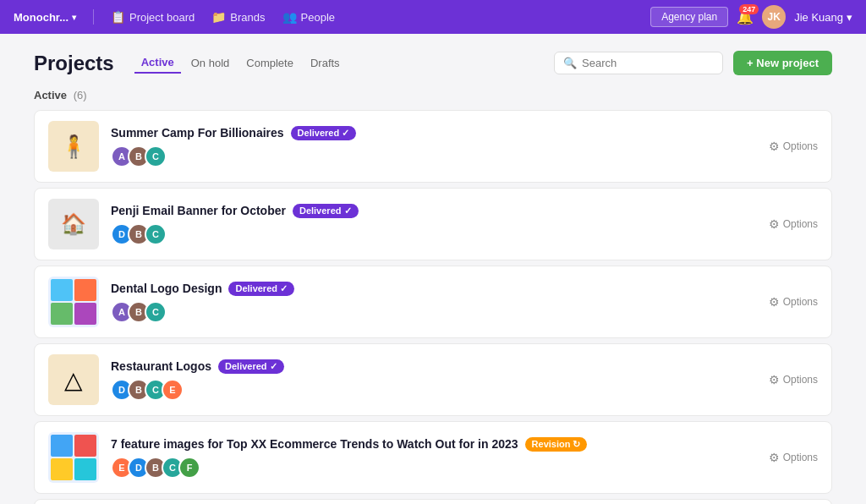 The height and width of the screenshot is (504, 866). I want to click on project-info: Penji Email Banner for October Delivered…, so click(434, 225).